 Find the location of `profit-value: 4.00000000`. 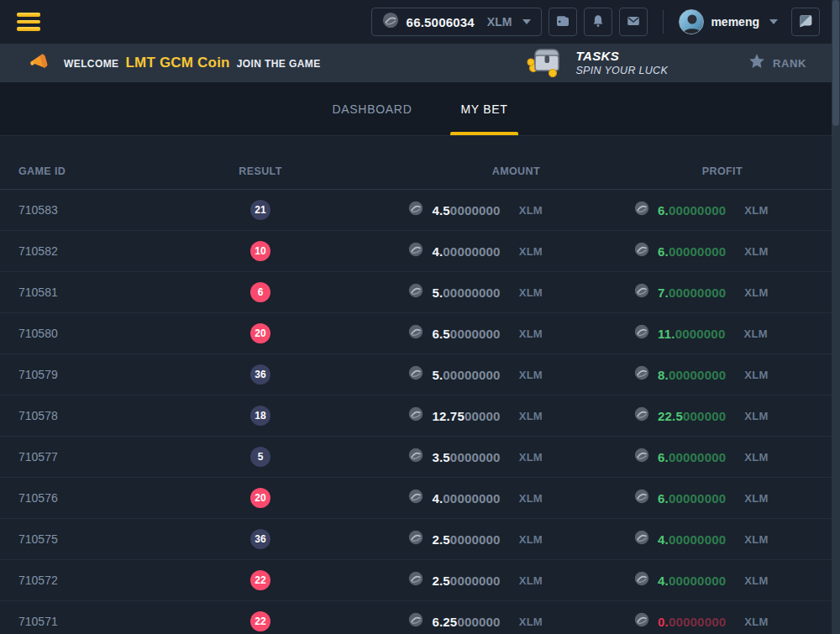

profit-value: 4.00000000 is located at coordinates (692, 581).